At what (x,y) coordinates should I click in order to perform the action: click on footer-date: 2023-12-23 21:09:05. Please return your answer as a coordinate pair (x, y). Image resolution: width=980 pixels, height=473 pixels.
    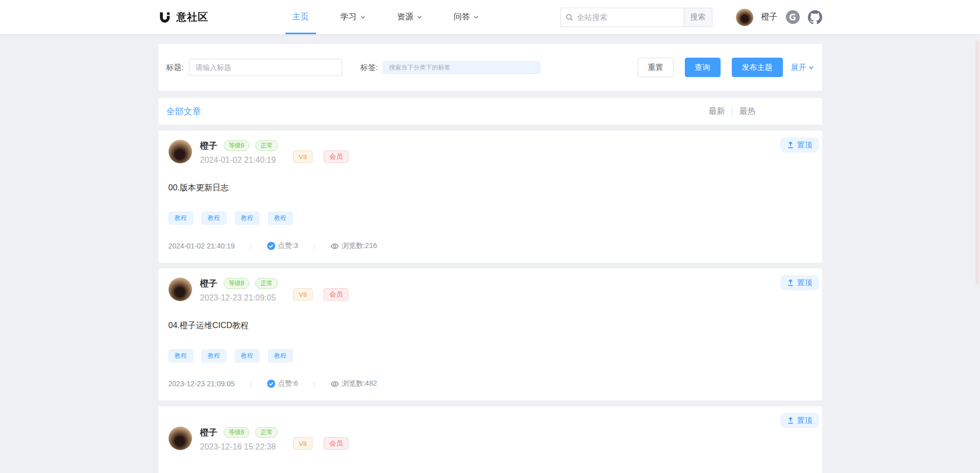
    Looking at the image, I should click on (202, 384).